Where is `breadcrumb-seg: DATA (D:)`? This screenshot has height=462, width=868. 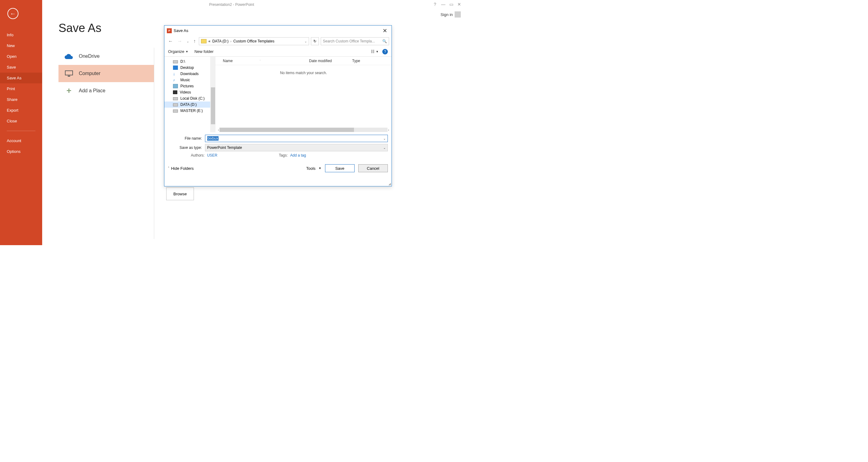
breadcrumb-seg: DATA (D:) is located at coordinates (220, 41).